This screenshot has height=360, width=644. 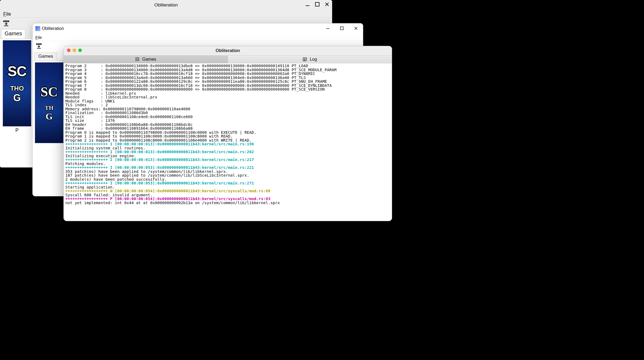 What do you see at coordinates (228, 109) in the screenshot?
I see `log-line: Memory address: 0x0000000110798000:0x000…` at bounding box center [228, 109].